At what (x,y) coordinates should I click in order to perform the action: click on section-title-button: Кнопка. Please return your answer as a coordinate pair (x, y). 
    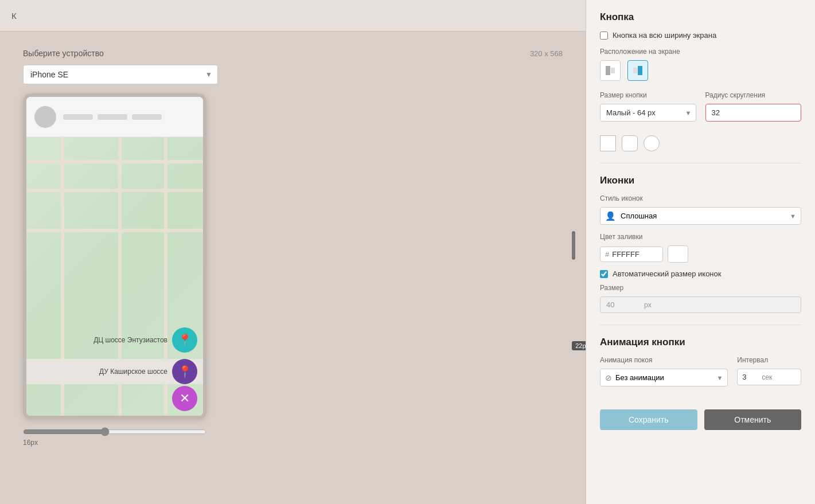
    Looking at the image, I should click on (701, 17).